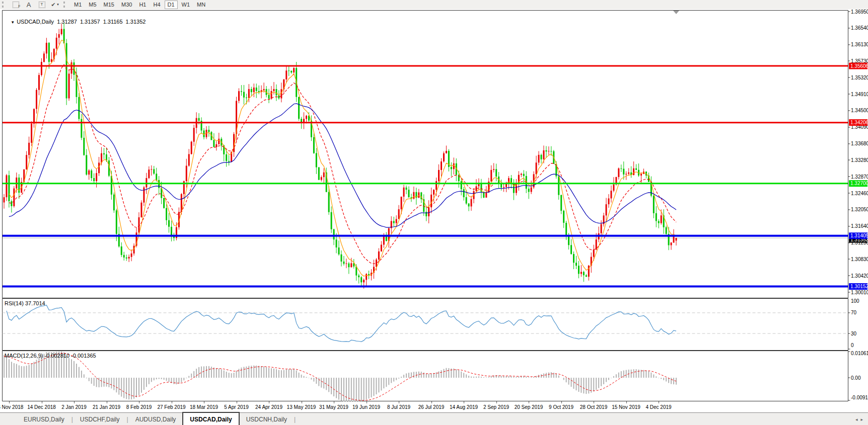  Describe the element at coordinates (93, 5) in the screenshot. I see `timeframe-button-m5: M5` at that location.